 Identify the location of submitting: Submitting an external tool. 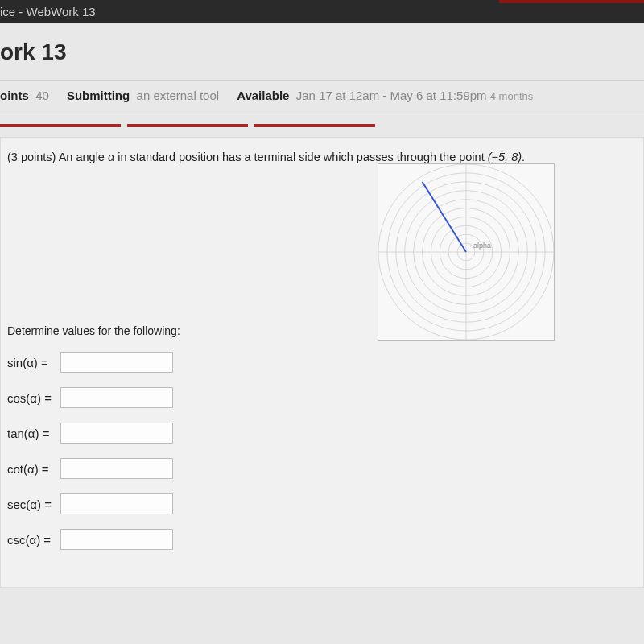
(143, 95).